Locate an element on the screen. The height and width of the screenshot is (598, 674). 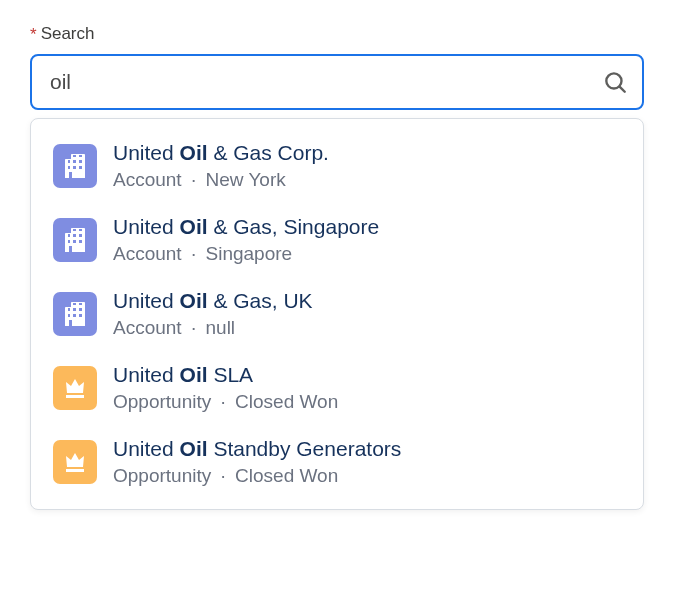
search-result-item: United Oil SLAOpportunity · Closed Won is located at coordinates (337, 388).